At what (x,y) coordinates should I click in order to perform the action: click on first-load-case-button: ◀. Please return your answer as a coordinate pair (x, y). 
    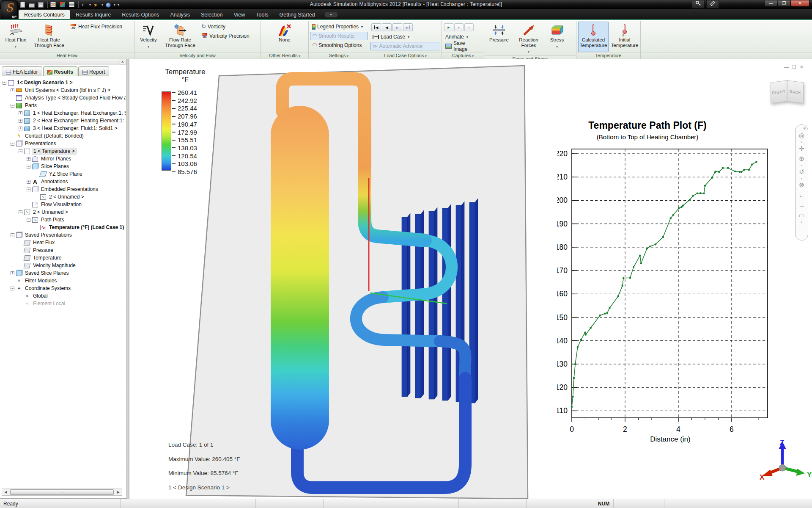
    Looking at the image, I should click on (376, 27).